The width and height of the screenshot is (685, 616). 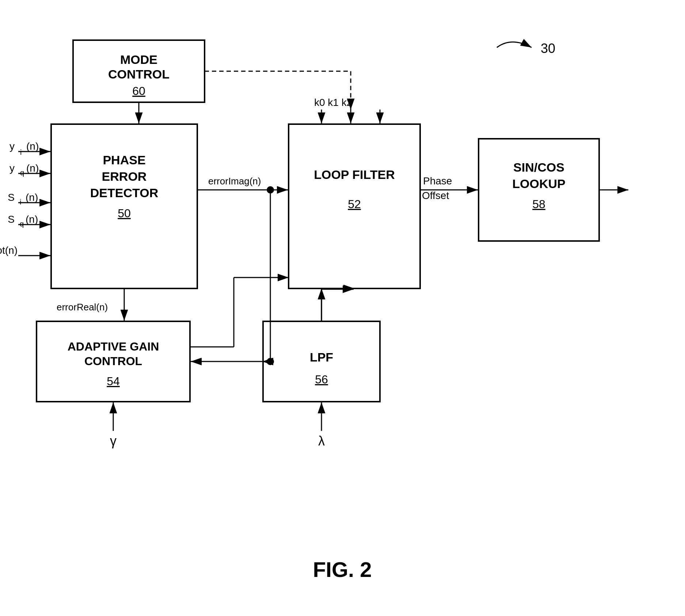 I want to click on lf-number: 52, so click(x=354, y=204).